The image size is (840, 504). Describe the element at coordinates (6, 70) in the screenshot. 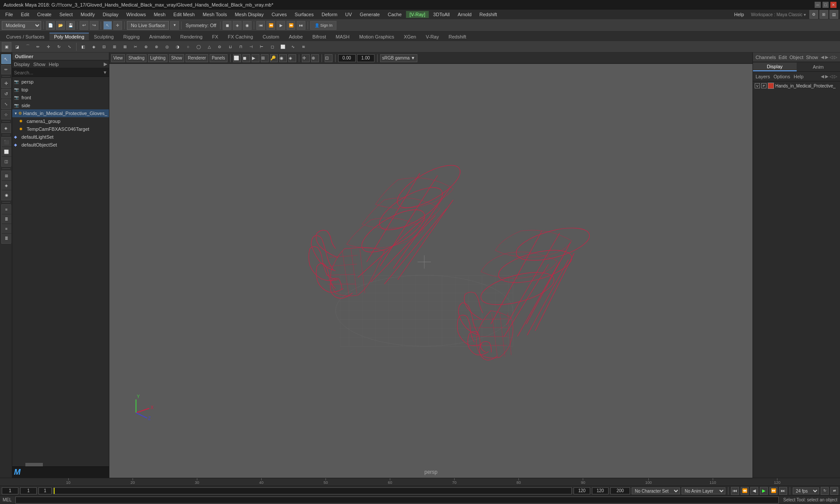

I see `paint-tool: ✏` at that location.